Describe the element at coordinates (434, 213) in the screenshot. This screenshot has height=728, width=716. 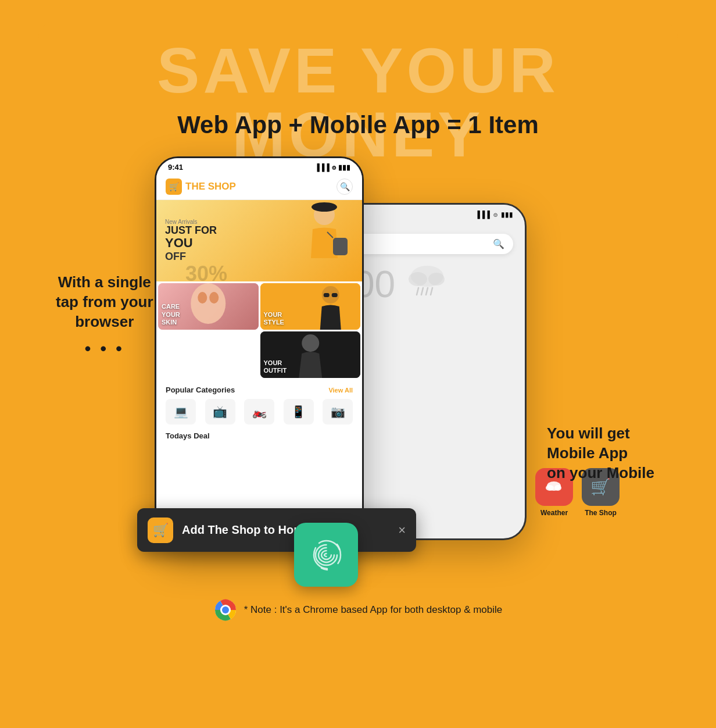
I see `secondary-status-bar: ▐▐▐ ⌾ ▮▮▮` at that location.